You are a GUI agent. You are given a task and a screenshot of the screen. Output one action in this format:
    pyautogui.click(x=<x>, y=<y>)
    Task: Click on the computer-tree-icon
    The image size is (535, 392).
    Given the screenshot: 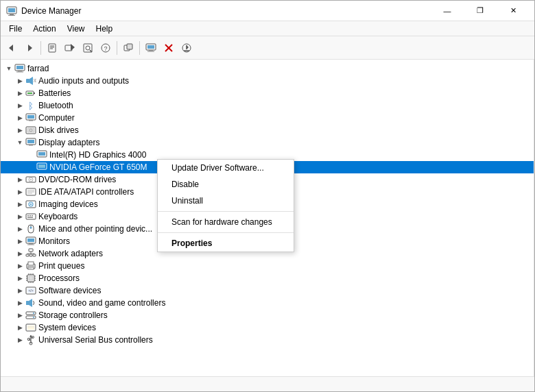 What is the action you would take?
    pyautogui.click(x=31, y=118)
    